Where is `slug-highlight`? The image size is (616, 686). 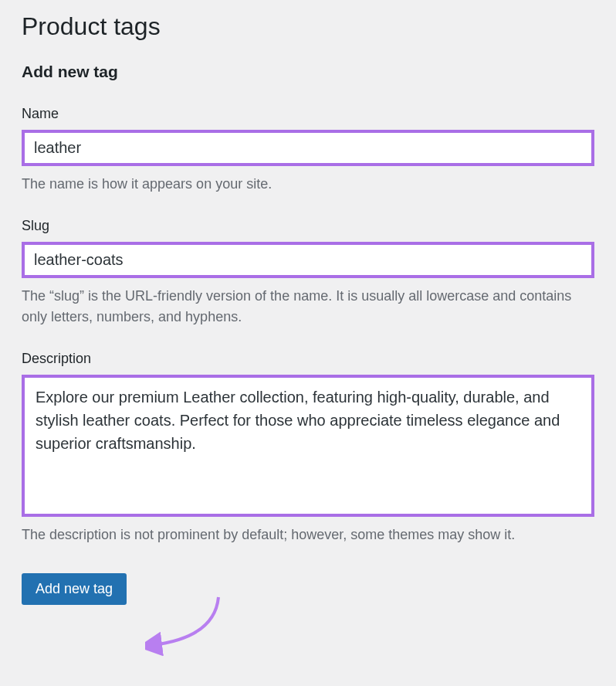 slug-highlight is located at coordinates (308, 260).